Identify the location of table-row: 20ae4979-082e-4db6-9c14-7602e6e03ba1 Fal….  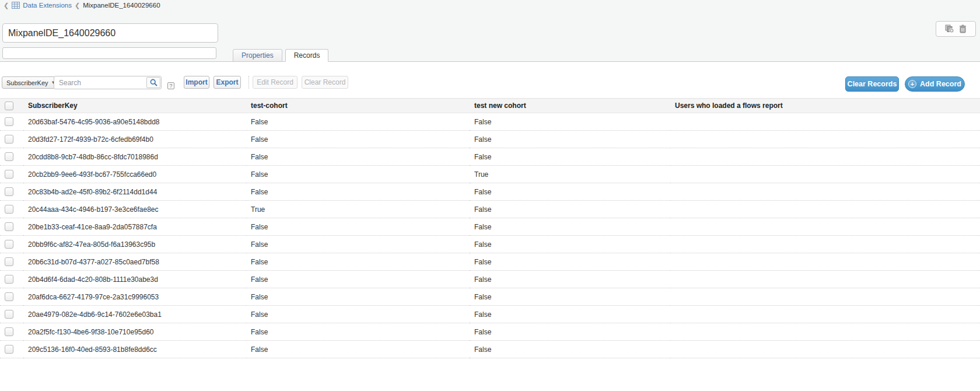
(490, 315).